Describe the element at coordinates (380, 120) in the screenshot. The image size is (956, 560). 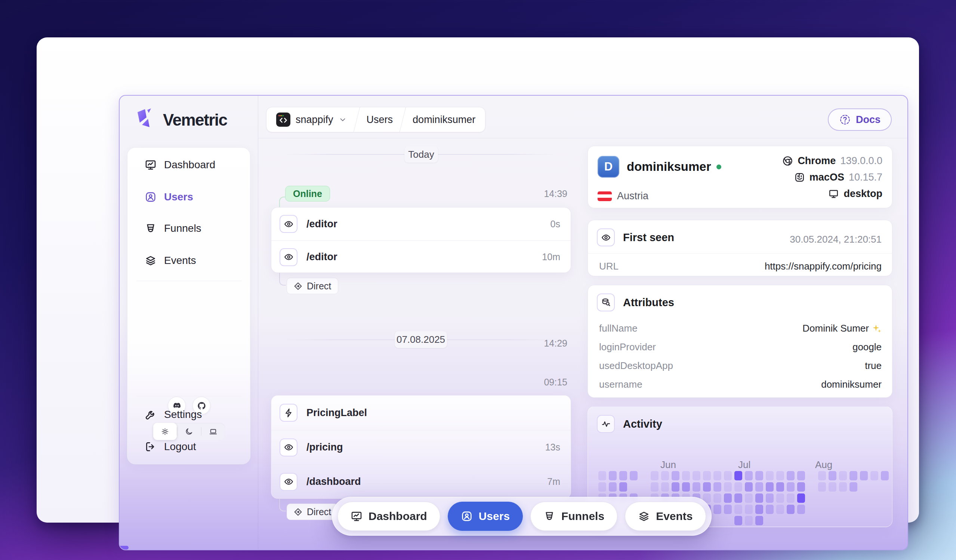
I see `breadcrumb-section-label: Users` at that location.